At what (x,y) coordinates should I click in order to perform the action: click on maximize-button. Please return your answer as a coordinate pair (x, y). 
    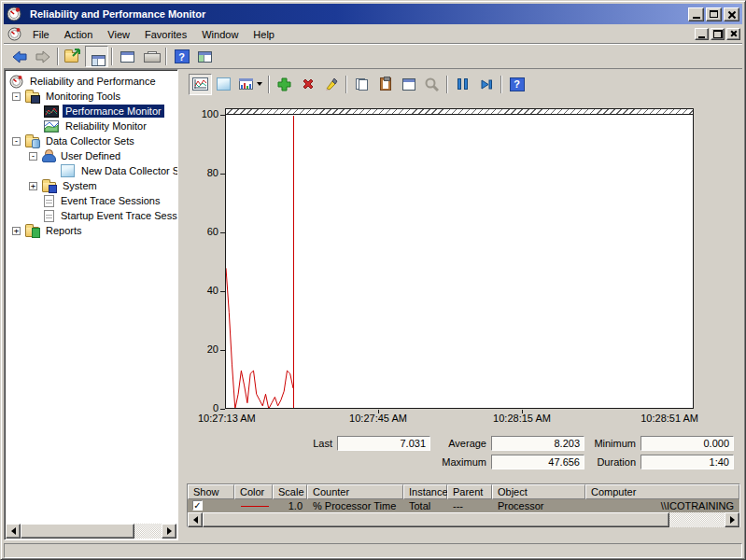
    Looking at the image, I should click on (713, 15).